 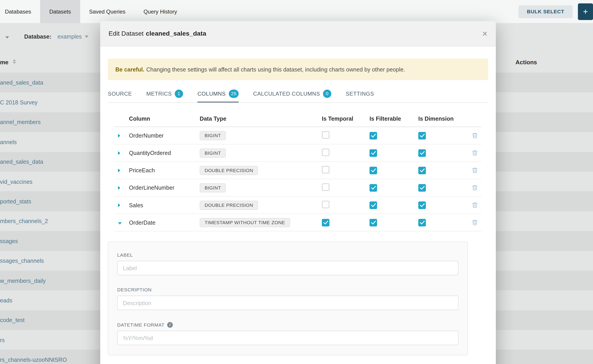 What do you see at coordinates (24, 221) in the screenshot?
I see `dataset-link: mbers_channels_2` at bounding box center [24, 221].